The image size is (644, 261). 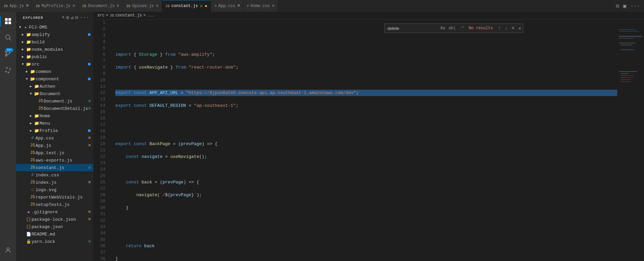 I want to click on code-line: import { useNavigate } from "react-route…, so click(x=366, y=67).